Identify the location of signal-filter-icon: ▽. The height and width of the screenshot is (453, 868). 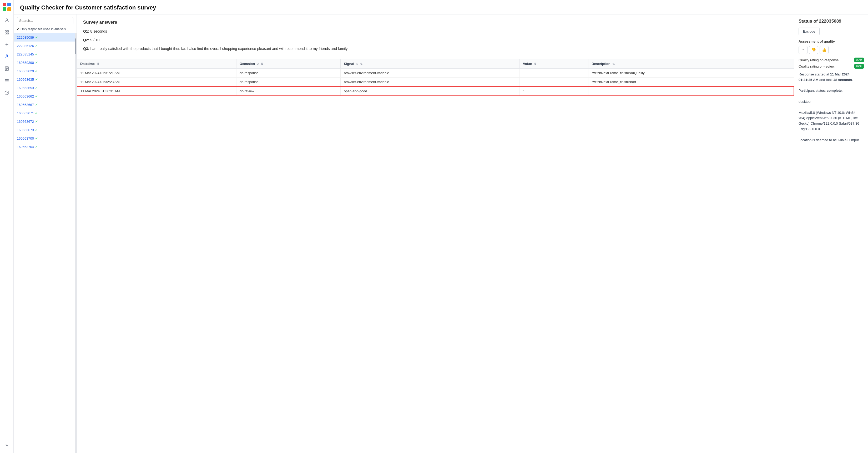
(357, 64).